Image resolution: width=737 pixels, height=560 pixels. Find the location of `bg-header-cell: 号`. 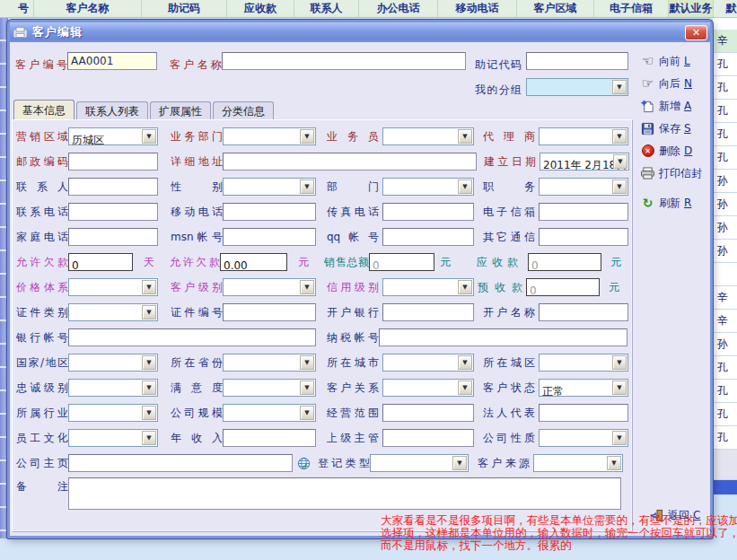

bg-header-cell: 号 is located at coordinates (17, 9).